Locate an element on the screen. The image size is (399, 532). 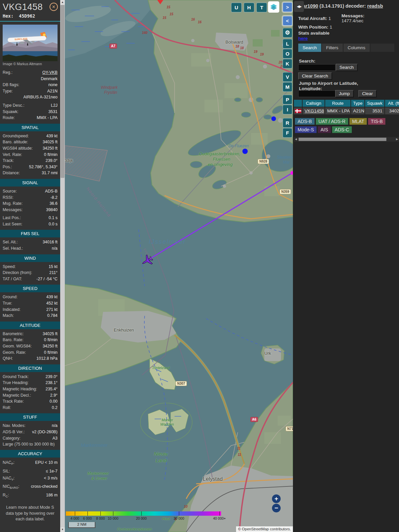
data-row-label: NICBARO: is located at coordinates (11, 487).